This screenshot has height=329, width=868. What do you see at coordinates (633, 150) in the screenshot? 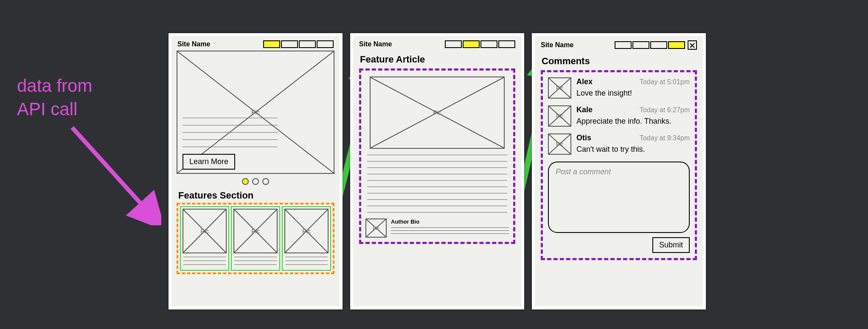
I see `comment-body: Can't wait to try this.` at bounding box center [633, 150].